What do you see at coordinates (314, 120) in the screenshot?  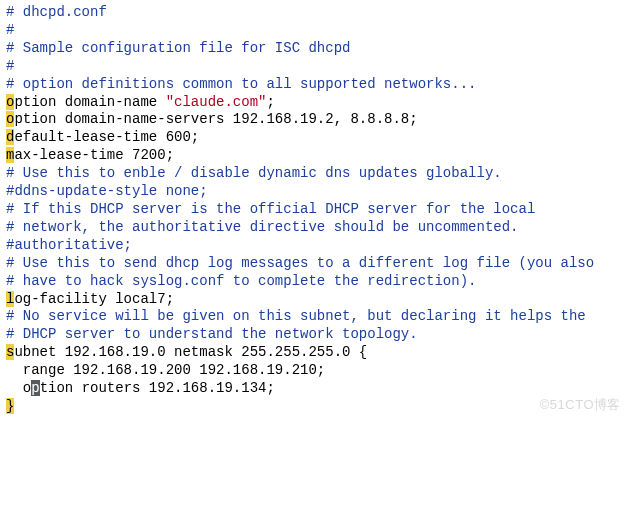 I see `code-line: option domain-name-servers 192.168.19.2,…` at bounding box center [314, 120].